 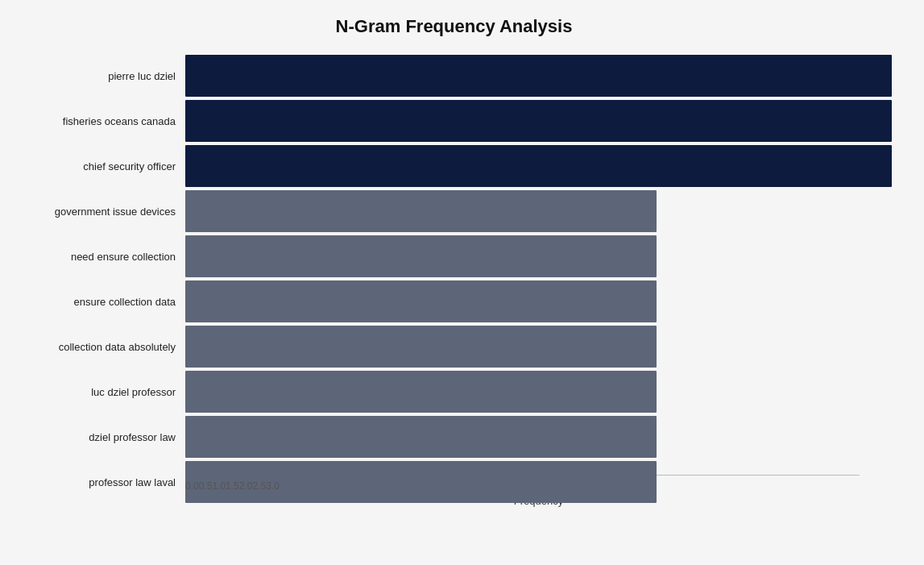 I want to click on bar-label: professor law laval, so click(x=101, y=482).